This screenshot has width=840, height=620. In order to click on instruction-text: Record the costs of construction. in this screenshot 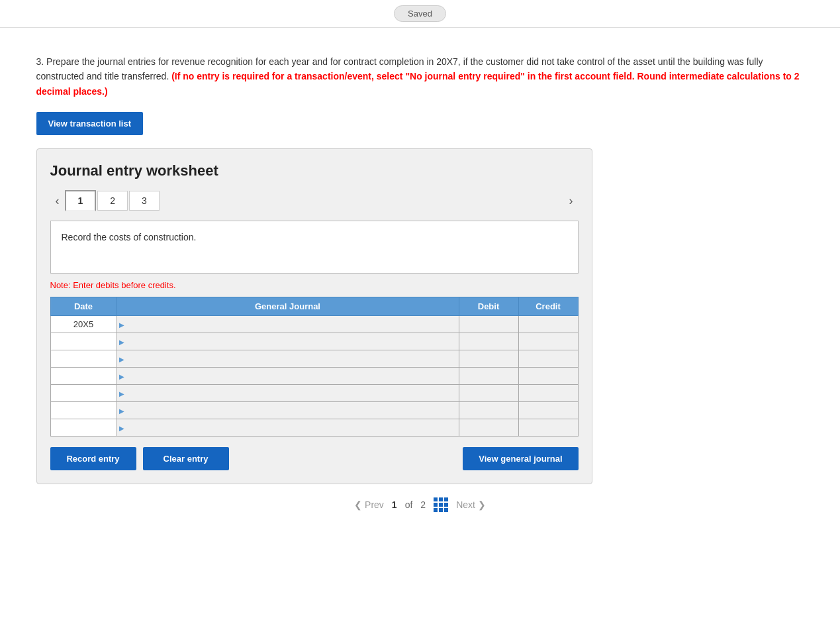, I will do `click(129, 237)`.